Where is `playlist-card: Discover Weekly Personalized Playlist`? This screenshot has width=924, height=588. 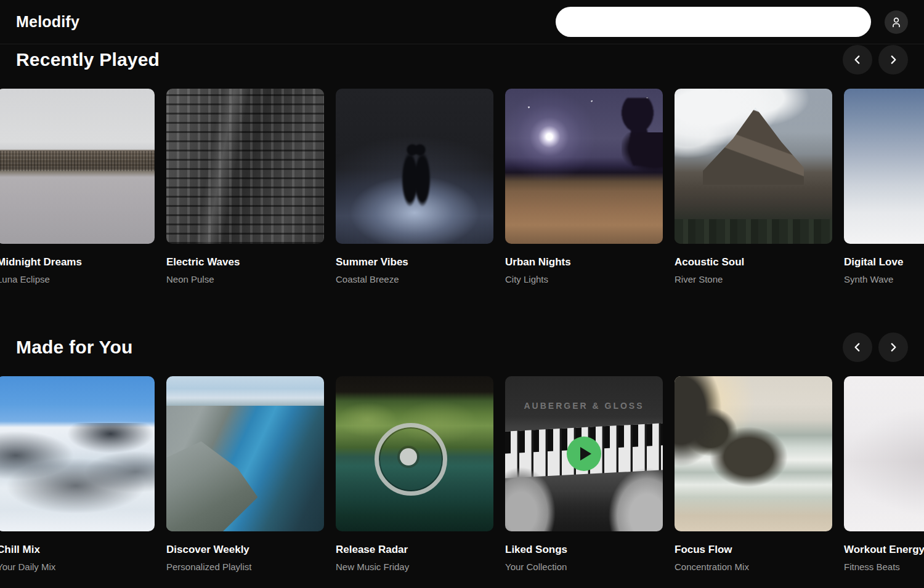 playlist-card: Discover Weekly Personalized Playlist is located at coordinates (245, 474).